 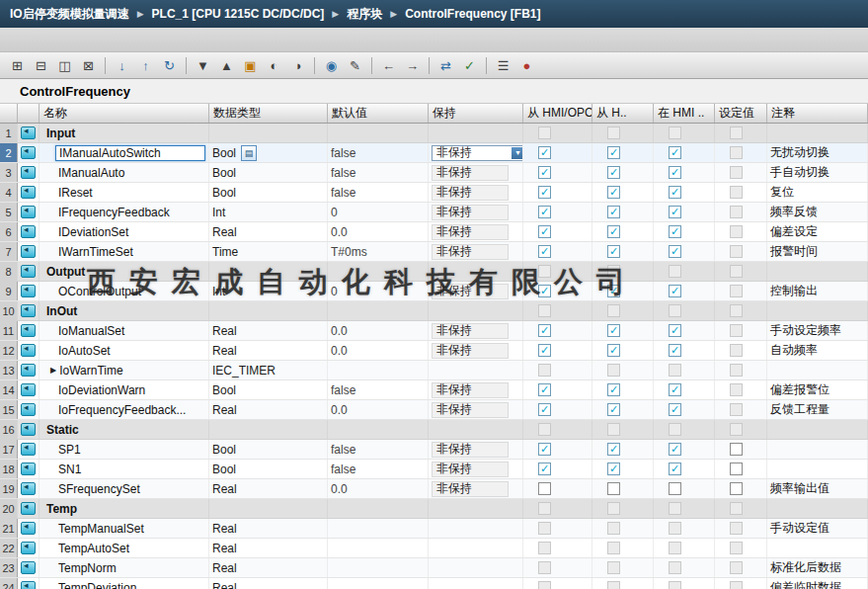 I want to click on name-cell: TempManualSet, so click(x=124, y=528).